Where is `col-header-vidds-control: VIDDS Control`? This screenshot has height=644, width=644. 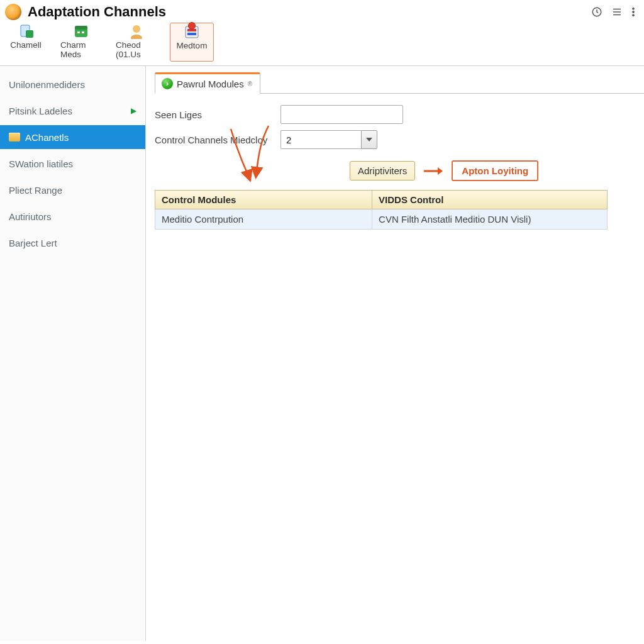 col-header-vidds-control: VIDDS Control is located at coordinates (490, 200).